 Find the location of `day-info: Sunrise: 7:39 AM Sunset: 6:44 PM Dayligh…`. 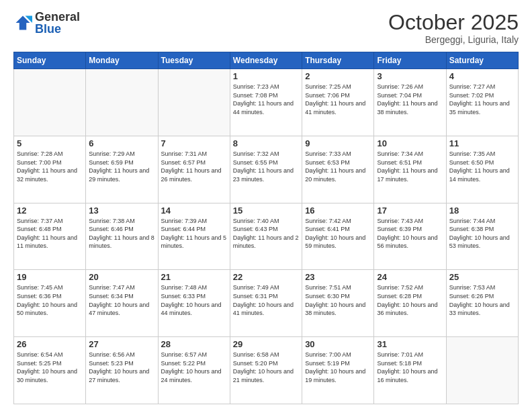

day-info: Sunrise: 7:39 AM Sunset: 6:44 PM Dayligh… is located at coordinates (194, 234).